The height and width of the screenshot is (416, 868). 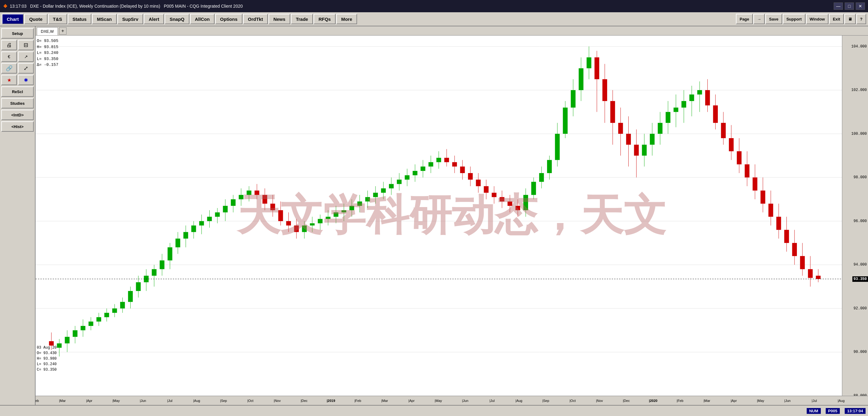 What do you see at coordinates (859, 46) in the screenshot?
I see `price-level-label: 104.000` at bounding box center [859, 46].